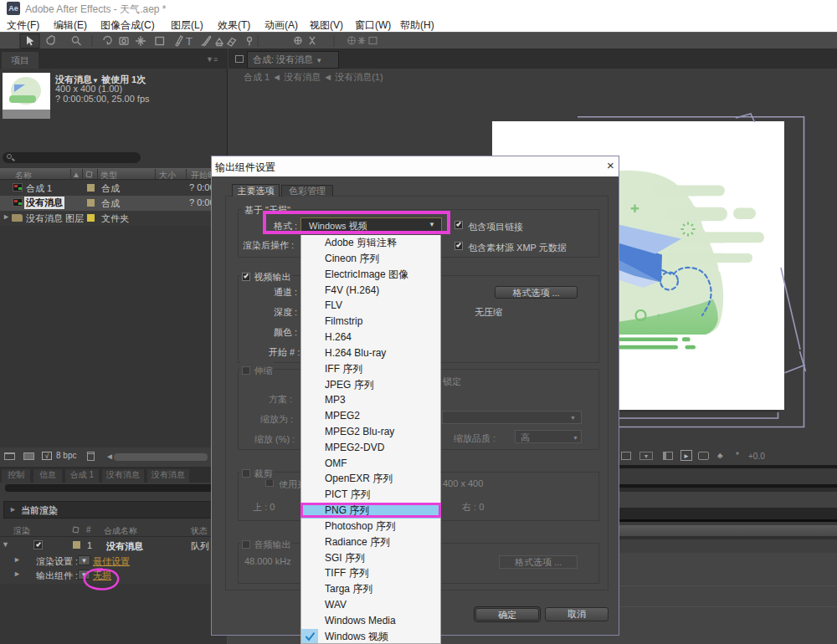 The image size is (837, 644). Describe the element at coordinates (189, 42) in the screenshot. I see `svg-text: T` at that location.